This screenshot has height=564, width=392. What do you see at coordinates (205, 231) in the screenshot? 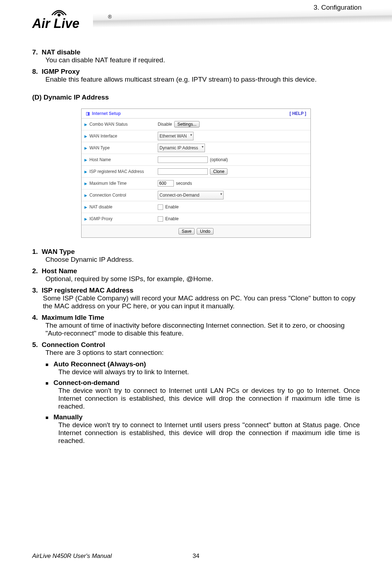
I see `undo-button: Undo` at bounding box center [205, 231].